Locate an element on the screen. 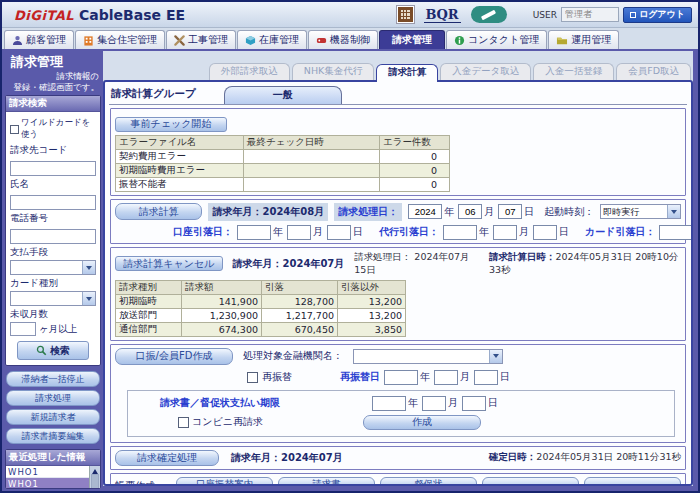  unpaid-months-input is located at coordinates (23, 329).